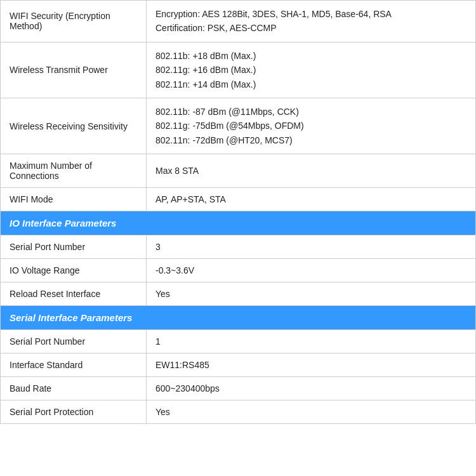 This screenshot has width=476, height=476. I want to click on row-value-13: Yes, so click(311, 413).